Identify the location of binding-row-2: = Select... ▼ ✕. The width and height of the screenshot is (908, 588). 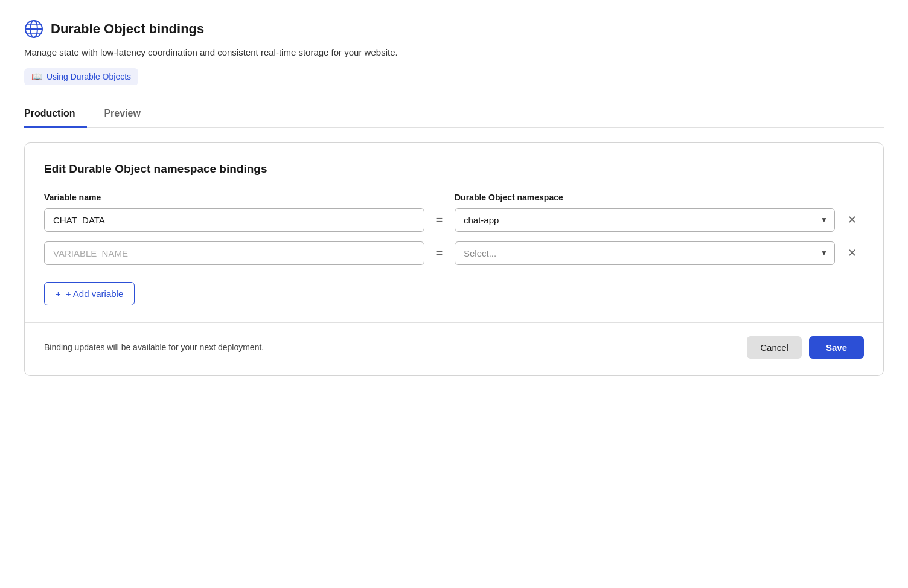
(454, 254).